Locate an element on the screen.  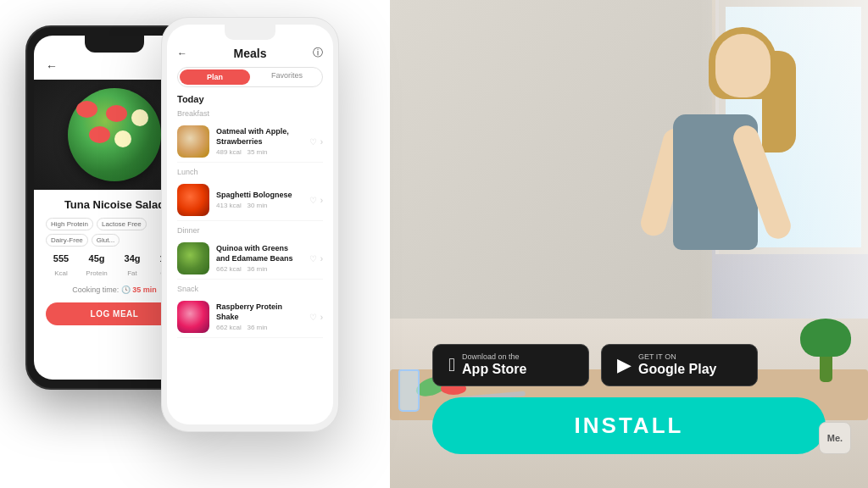
fat-label: Fat is located at coordinates (132, 273).